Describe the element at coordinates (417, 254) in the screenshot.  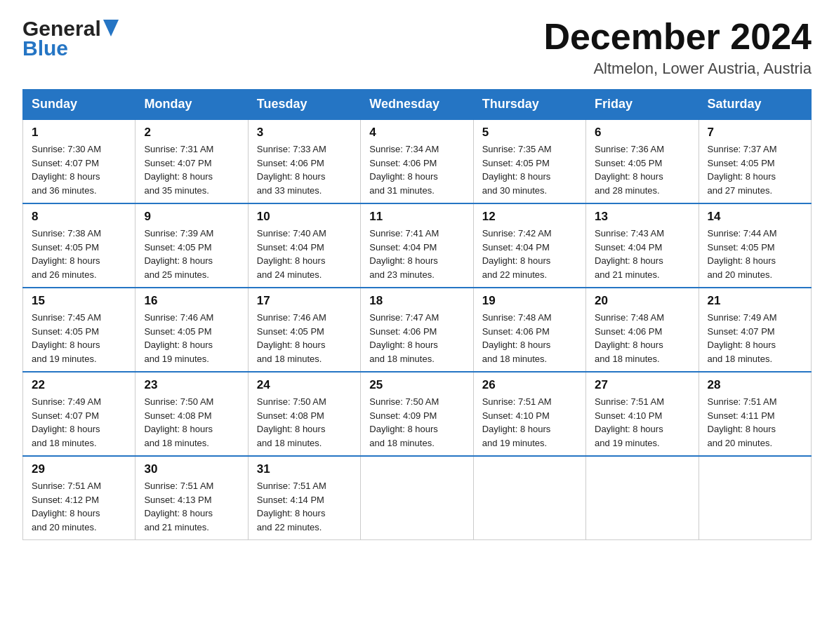
I see `day-info: Sunrise: 7:41 AMSunset: 4:04 PMDaylight:…` at that location.